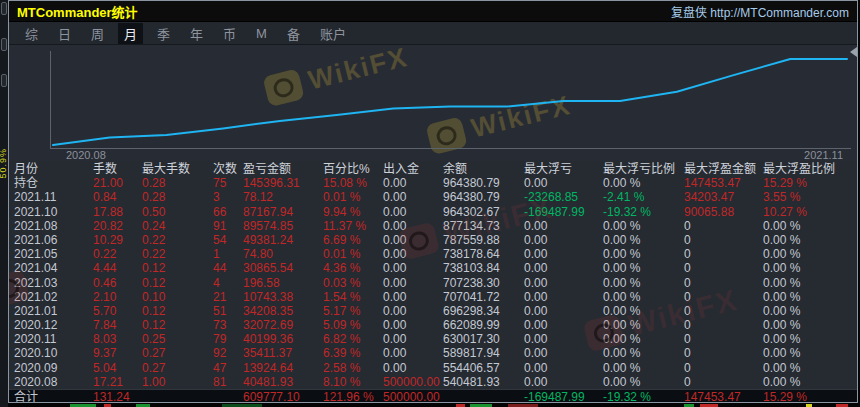  What do you see at coordinates (724, 169) in the screenshot?
I see `column-header: 最大浮盈金额` at bounding box center [724, 169].